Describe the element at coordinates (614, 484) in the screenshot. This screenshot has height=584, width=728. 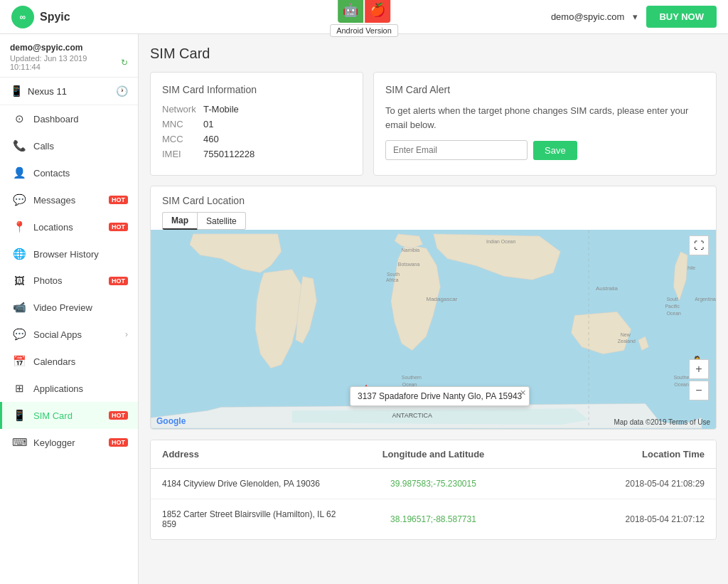
I see `row-0-time: 2018-05-04 21:08:29` at that location.